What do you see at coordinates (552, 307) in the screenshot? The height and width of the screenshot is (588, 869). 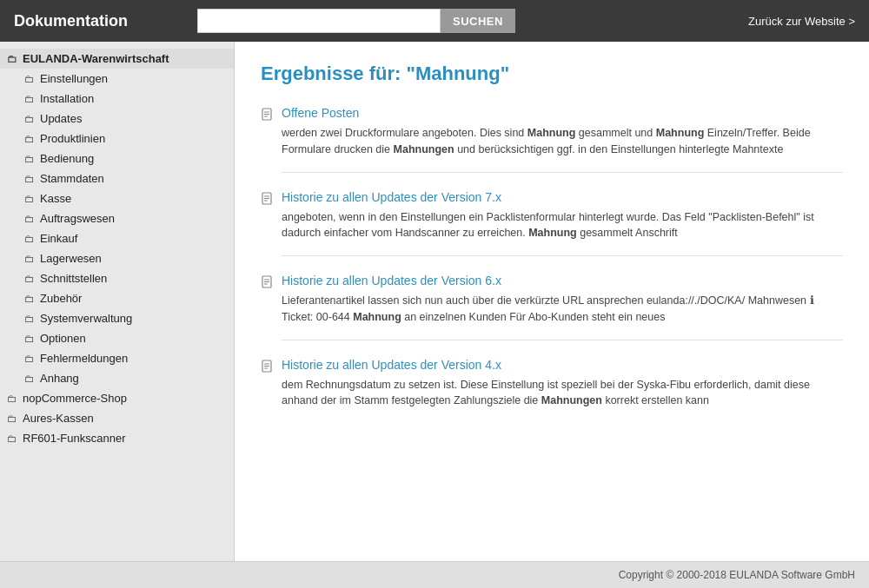 I see `result-item: Historie zu allen Updates der Version 6.…` at bounding box center [552, 307].